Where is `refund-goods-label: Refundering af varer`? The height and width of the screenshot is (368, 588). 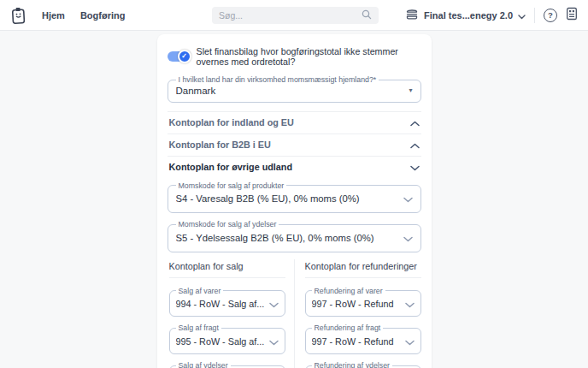 refund-goods-label: Refundering af varer is located at coordinates (349, 291).